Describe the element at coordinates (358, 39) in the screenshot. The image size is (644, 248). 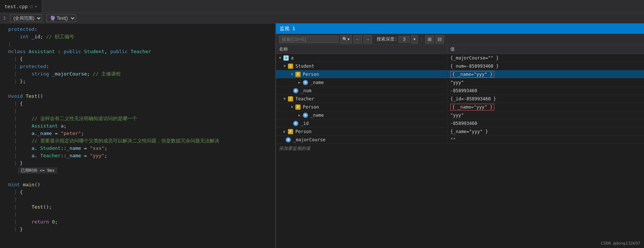
I see `search-back-button: ←` at that location.